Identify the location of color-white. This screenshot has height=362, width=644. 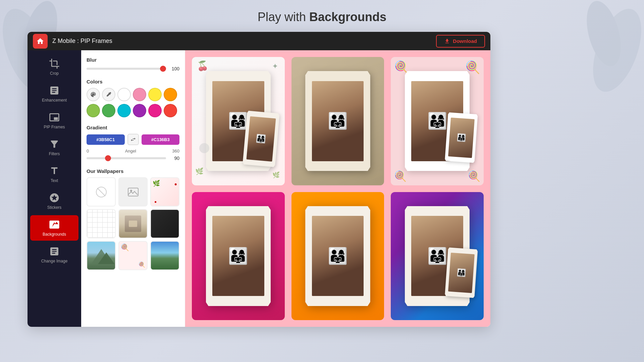
(124, 95).